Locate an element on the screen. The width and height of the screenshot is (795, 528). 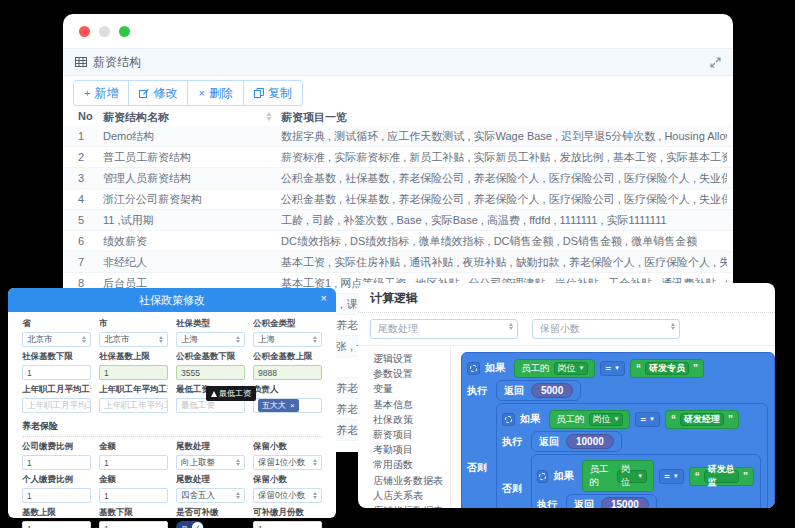
toolbar: + 新增 修改 × 删除 复制 is located at coordinates (398, 93).